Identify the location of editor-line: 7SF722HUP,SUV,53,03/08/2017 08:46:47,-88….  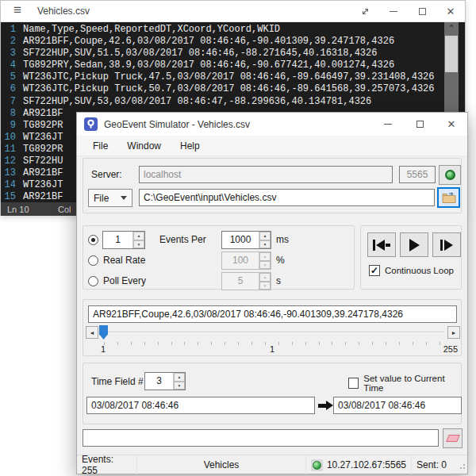
(233, 102).